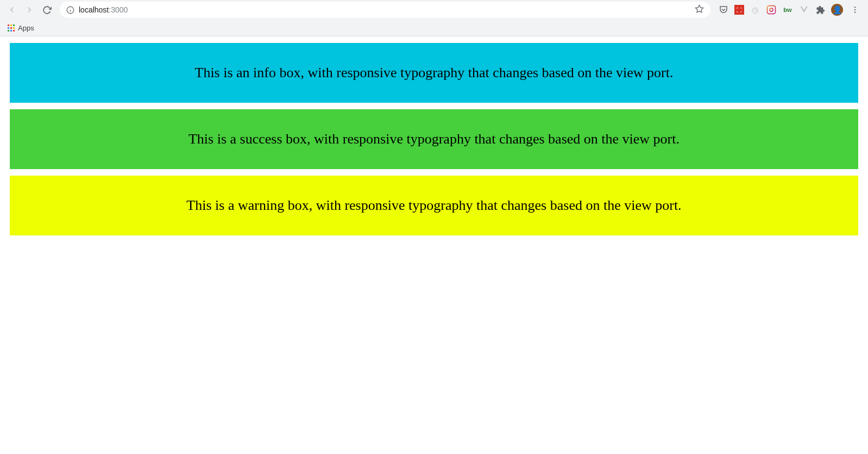  Describe the element at coordinates (434, 73) in the screenshot. I see `info-box: This is an info box, with responsive typ…` at that location.